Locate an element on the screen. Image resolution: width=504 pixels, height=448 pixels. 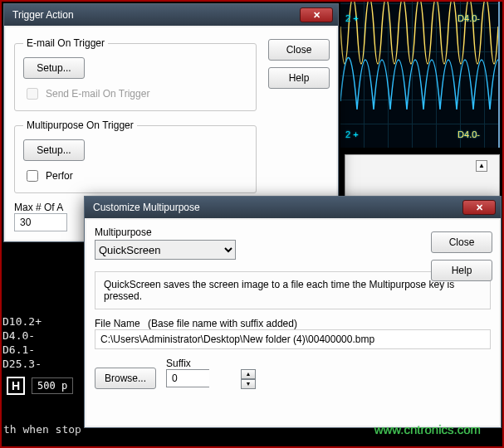
send-email-label: Send E-mail On Trigger is located at coordinates (98, 94).